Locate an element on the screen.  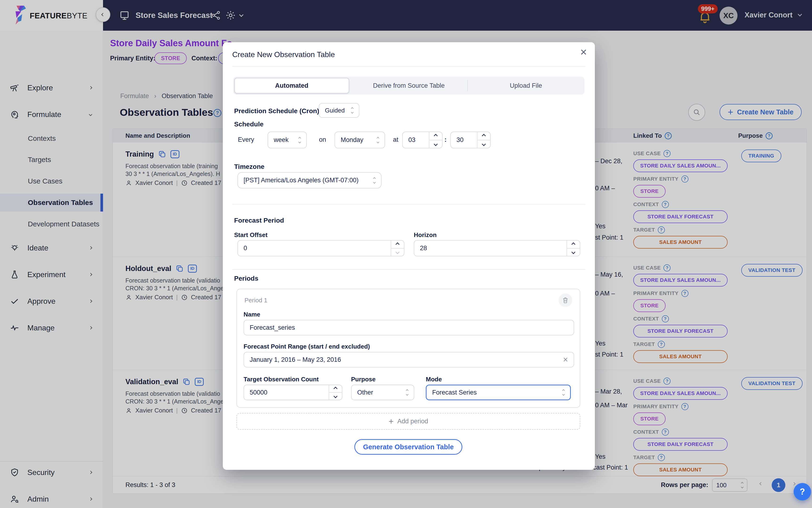
decrement-hour-button is located at coordinates (436, 144).